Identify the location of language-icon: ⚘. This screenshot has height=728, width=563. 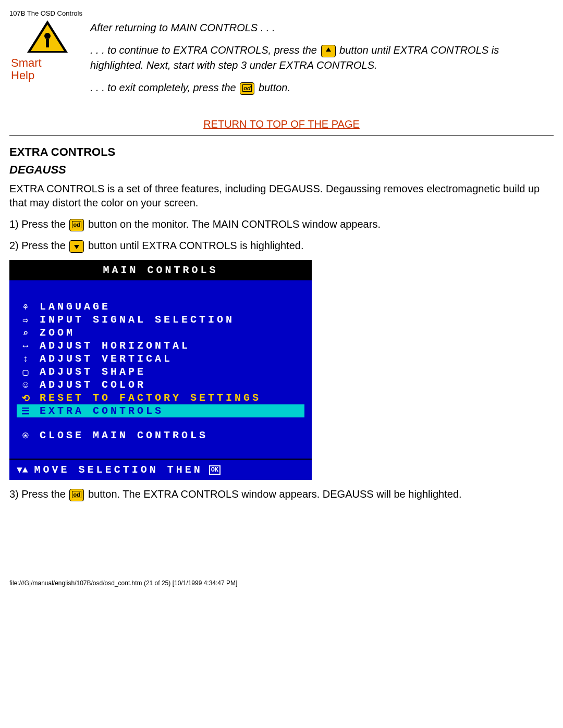
(26, 307).